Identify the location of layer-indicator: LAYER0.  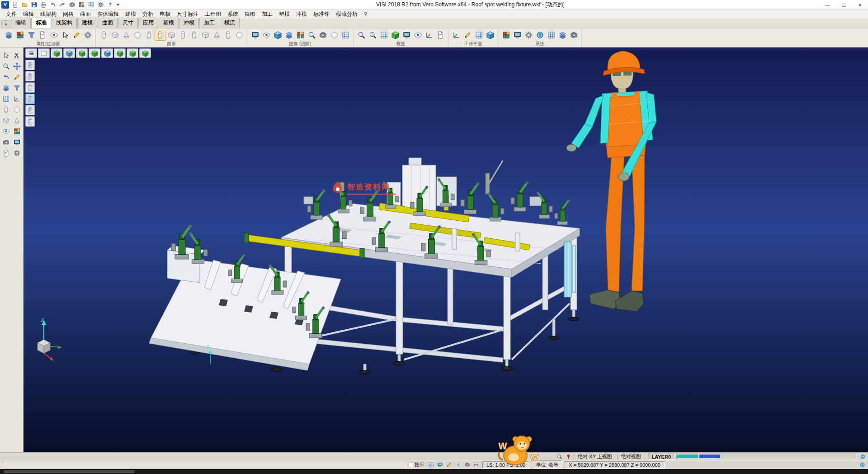
(661, 457).